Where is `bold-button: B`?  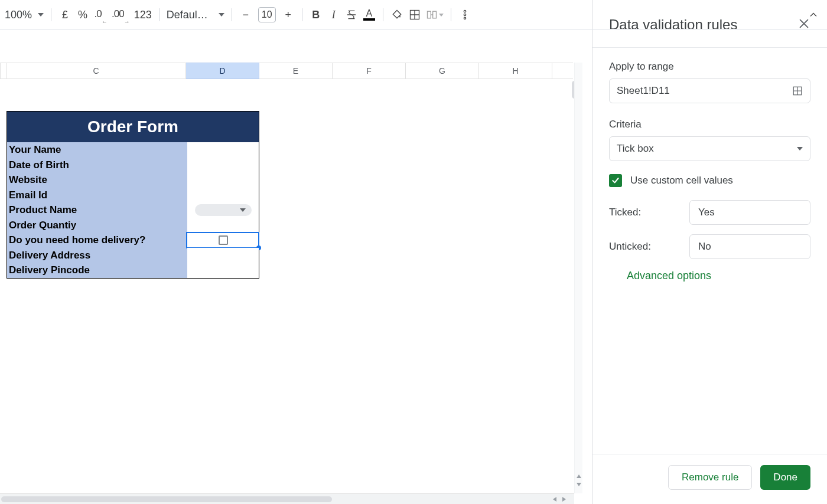 bold-button: B is located at coordinates (316, 15).